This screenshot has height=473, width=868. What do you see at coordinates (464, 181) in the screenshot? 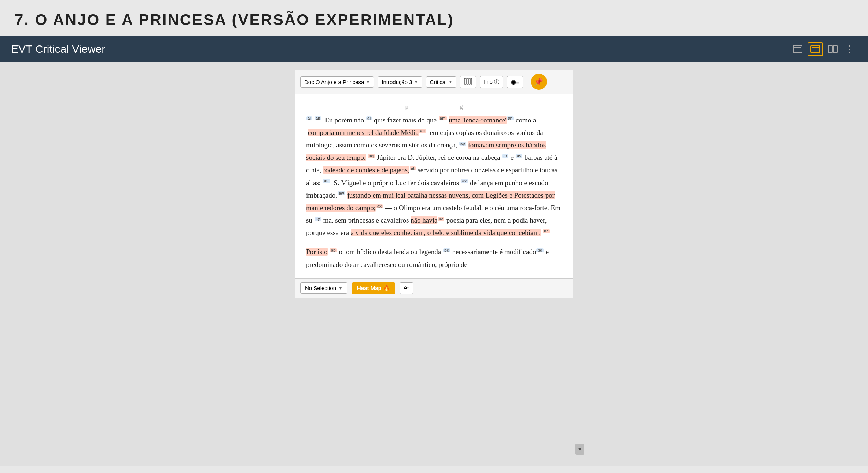
I see `marker-av: av` at bounding box center [464, 181].